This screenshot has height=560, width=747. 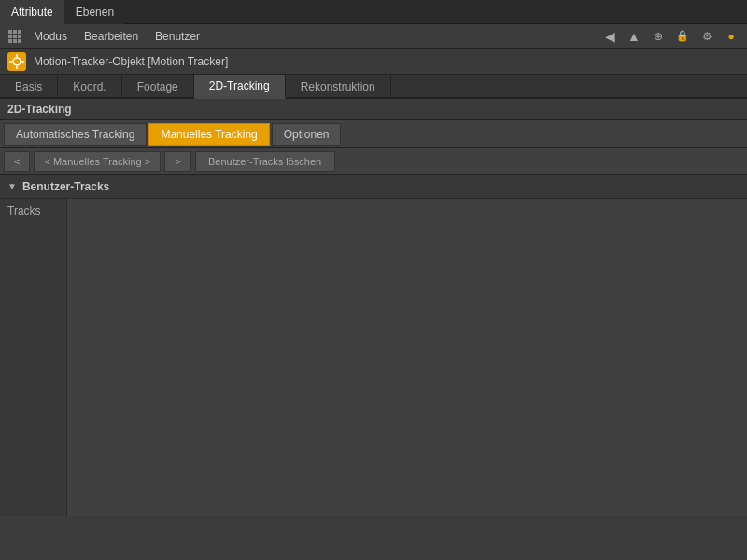 I want to click on nav-next-button: >, so click(x=177, y=161).